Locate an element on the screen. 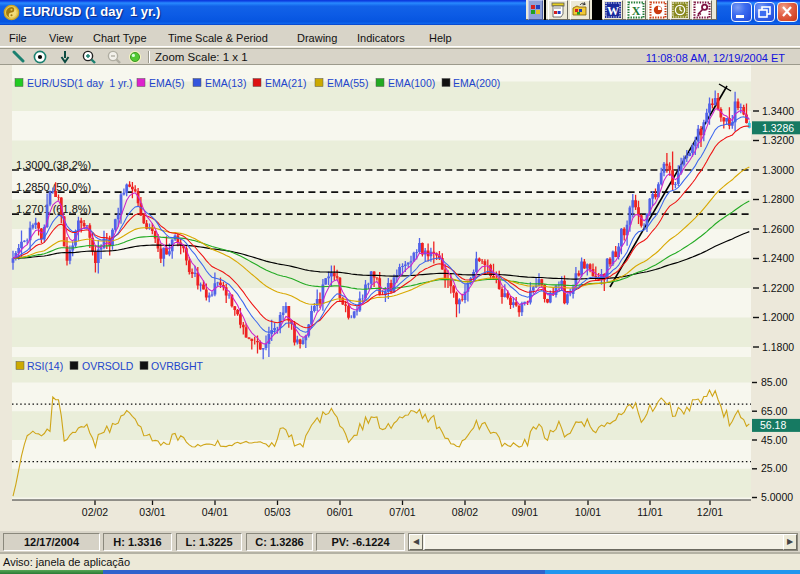 This screenshot has width=800, height=574. svg-text: 07/01 is located at coordinates (402, 512).